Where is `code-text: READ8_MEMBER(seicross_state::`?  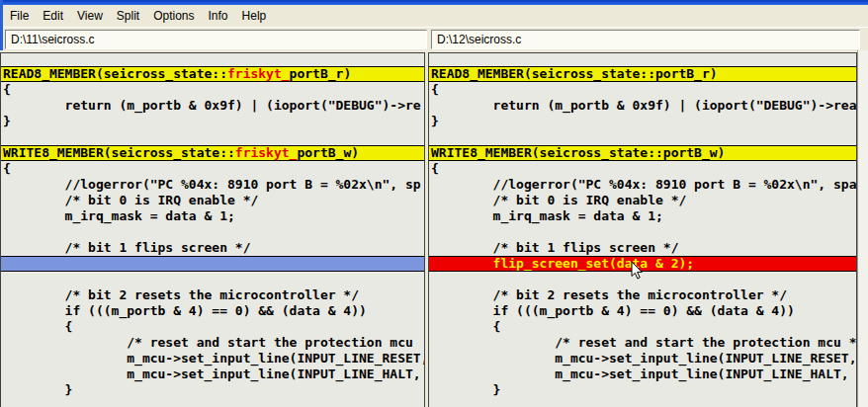
code-text: READ8_MEMBER(seicross_state:: is located at coordinates (115, 73).